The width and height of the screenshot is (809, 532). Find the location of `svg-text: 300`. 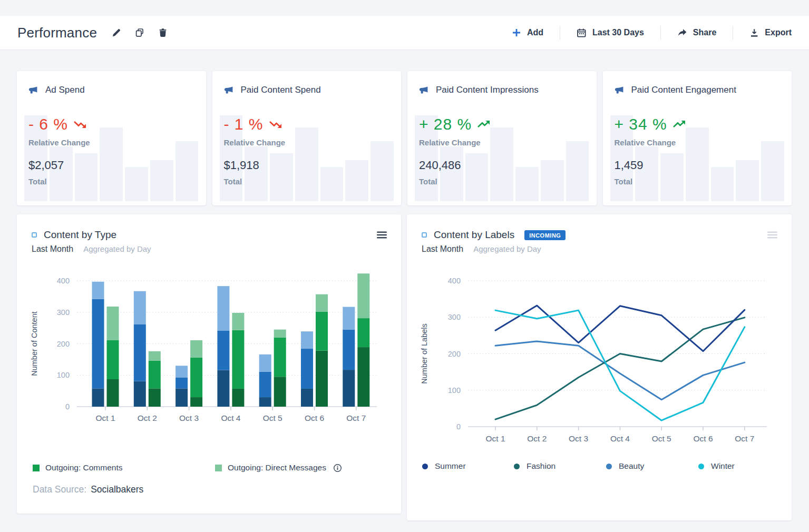

svg-text: 300 is located at coordinates (63, 312).